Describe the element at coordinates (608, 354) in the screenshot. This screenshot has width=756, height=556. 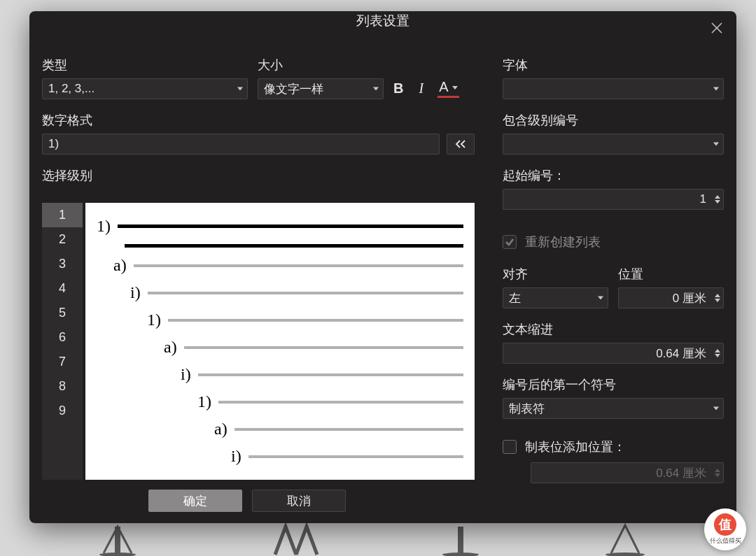
I see `text-indent-value: 0.64 厘米` at that location.